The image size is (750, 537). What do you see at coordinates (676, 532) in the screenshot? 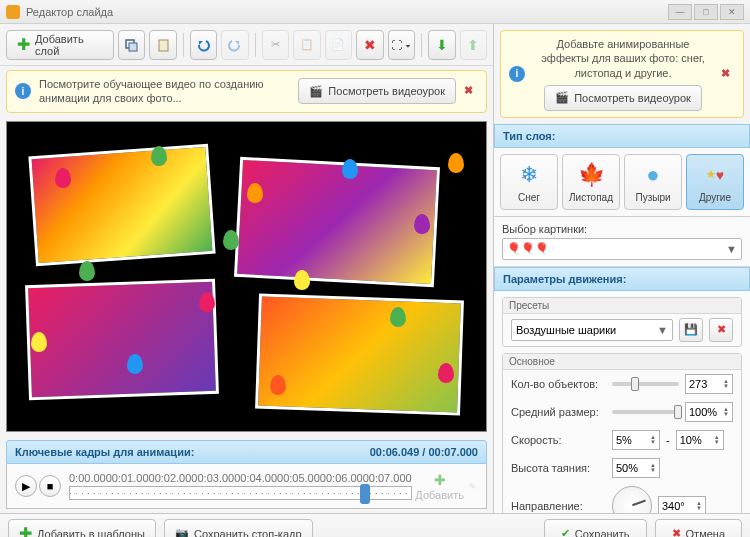
I see `cancel-icon: ✖` at bounding box center [676, 532].